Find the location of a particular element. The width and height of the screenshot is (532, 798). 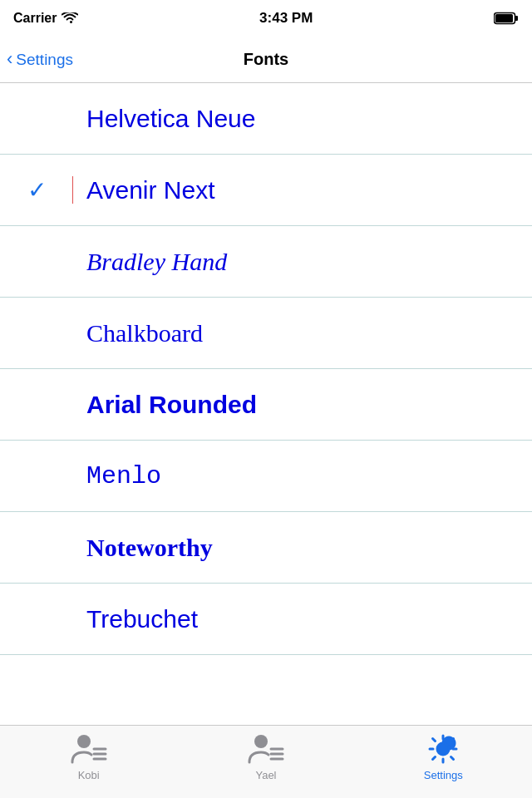

battery-icon is located at coordinates (506, 18).